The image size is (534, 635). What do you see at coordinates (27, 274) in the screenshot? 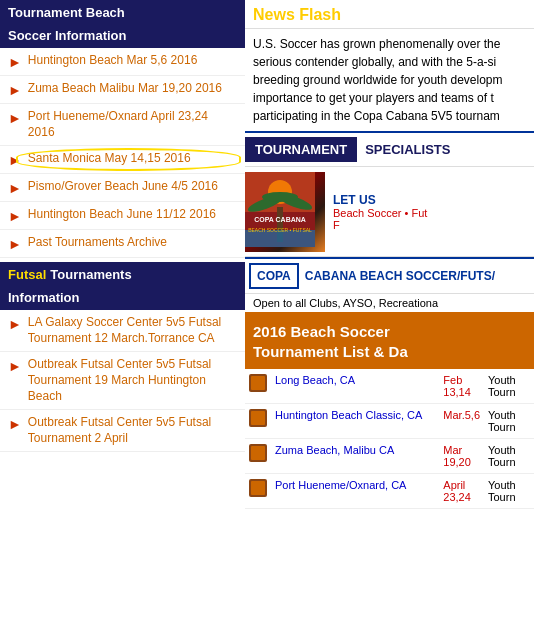
I see `futsal-label: Futsal` at bounding box center [27, 274].